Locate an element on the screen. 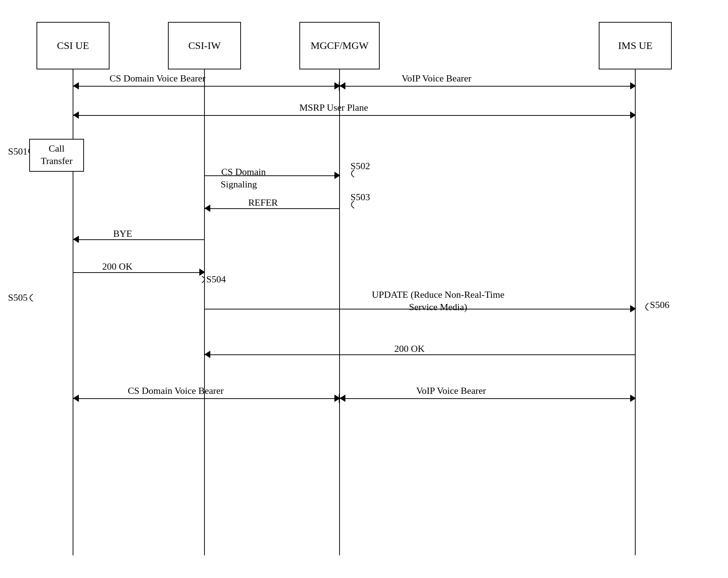  refer-arrowhead is located at coordinates (207, 208).